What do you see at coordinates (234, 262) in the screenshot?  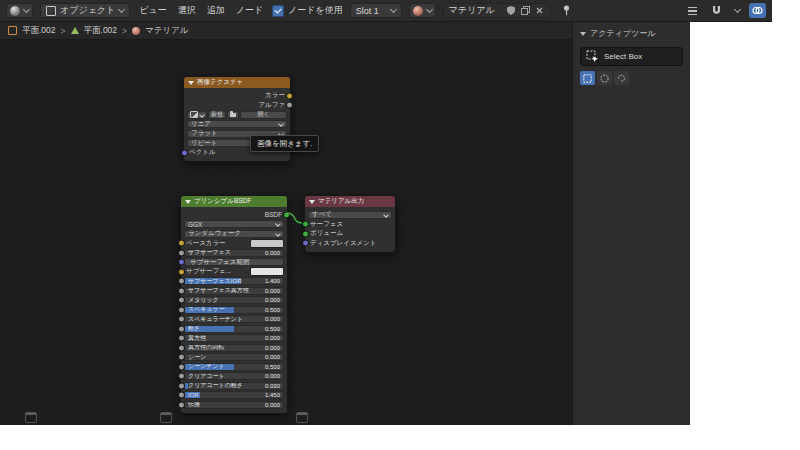 I see `vector-input-row: サブサーフェス範囲` at bounding box center [234, 262].